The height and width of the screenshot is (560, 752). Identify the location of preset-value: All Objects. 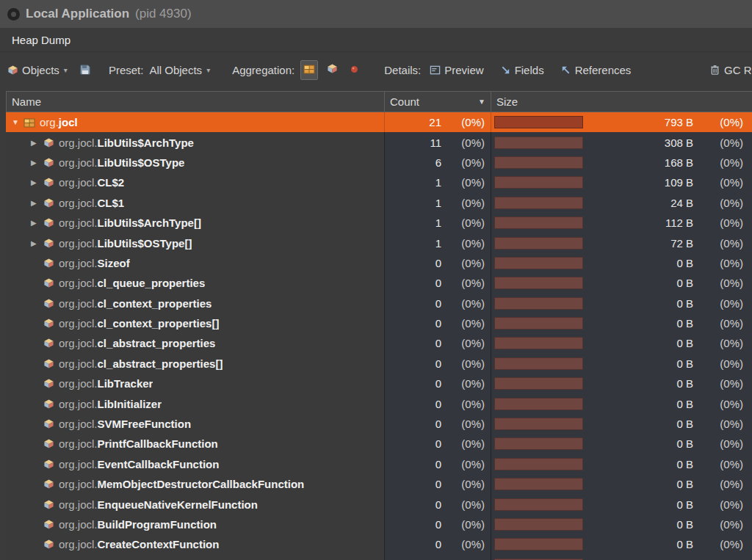
(176, 70).